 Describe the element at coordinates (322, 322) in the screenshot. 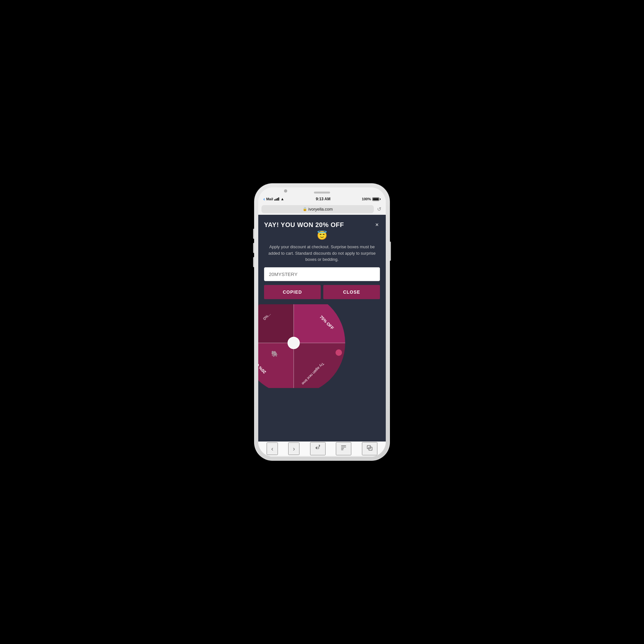

I see `phone-frame: ‹ Mail ▲ 9:13 AM 100%` at that location.